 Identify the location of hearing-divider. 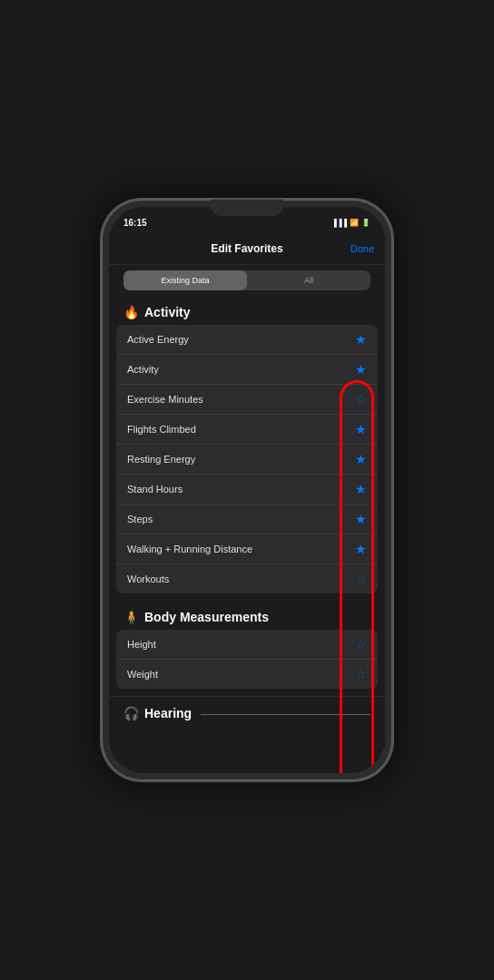
(285, 715).